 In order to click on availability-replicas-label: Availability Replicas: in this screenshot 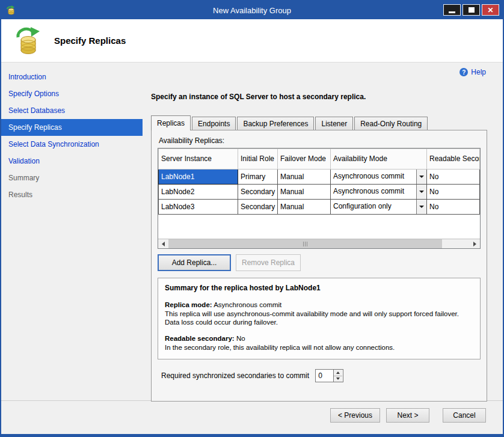, I will do `click(320, 141)`.